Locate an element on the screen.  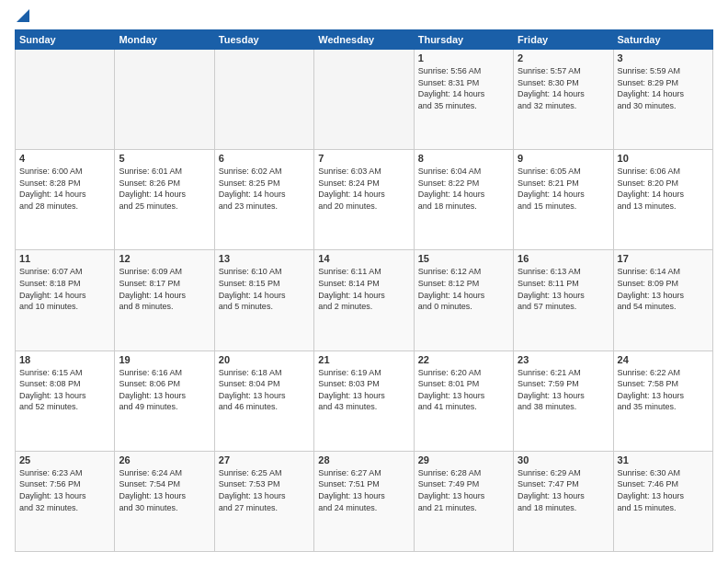
cell-details: Sunrise: 6:27 AM Sunset: 7:51 PM Dayligh… is located at coordinates (364, 490).